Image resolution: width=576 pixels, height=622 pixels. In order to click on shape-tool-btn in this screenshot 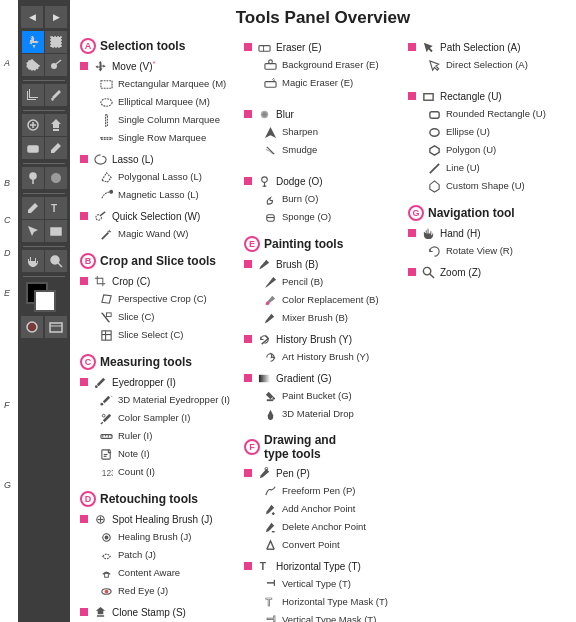, I will do `click(56, 231)`.